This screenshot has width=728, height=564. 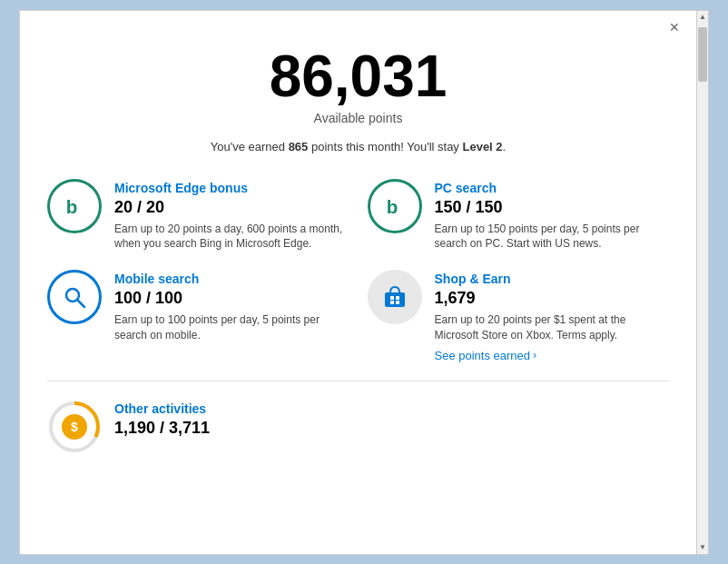 I want to click on month-prefix: You've earned, so click(x=250, y=147).